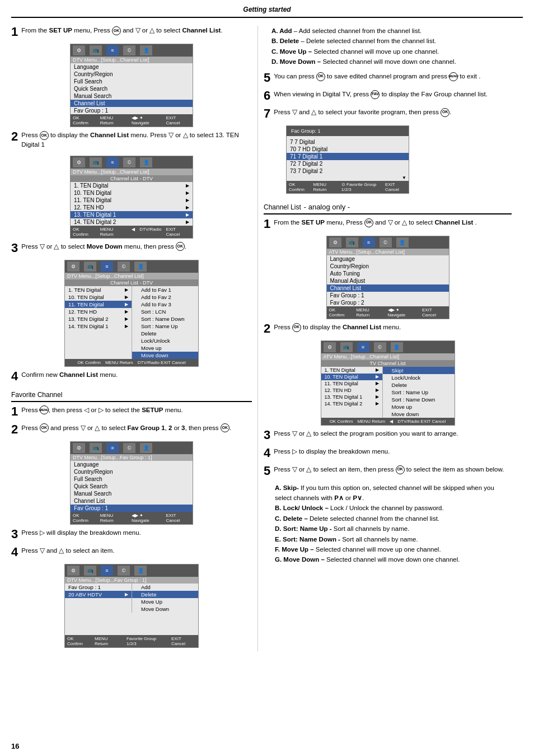 This screenshot has width=534, height=756. What do you see at coordinates (15, 412) in the screenshot?
I see `fav-step-1-num: 1` at bounding box center [15, 412].